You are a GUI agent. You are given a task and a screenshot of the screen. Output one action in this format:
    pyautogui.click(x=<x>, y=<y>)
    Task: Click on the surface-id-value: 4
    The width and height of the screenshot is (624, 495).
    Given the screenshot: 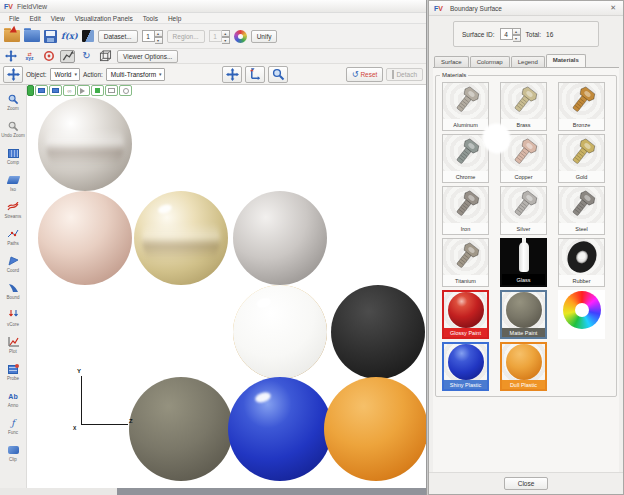 What is the action you would take?
    pyautogui.click(x=506, y=34)
    